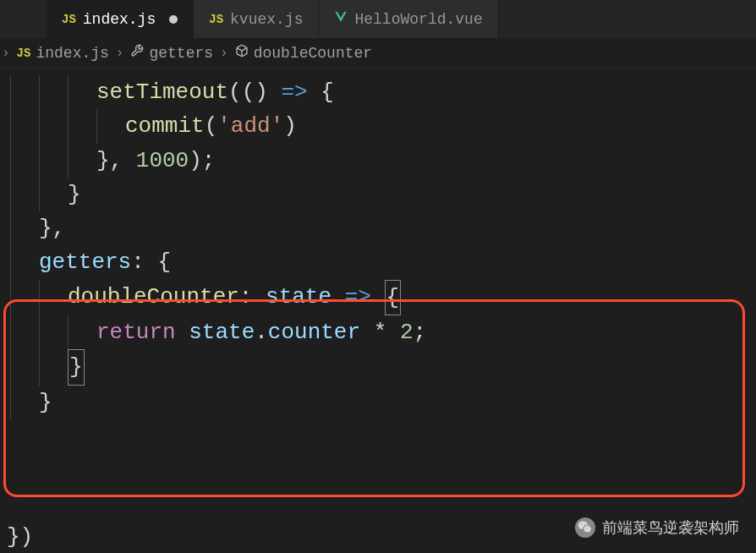 The height and width of the screenshot is (553, 756). What do you see at coordinates (378, 19) in the screenshot?
I see `tabs-bar: JS index.js JS kvuex.js HelloWorld.vue` at bounding box center [378, 19].